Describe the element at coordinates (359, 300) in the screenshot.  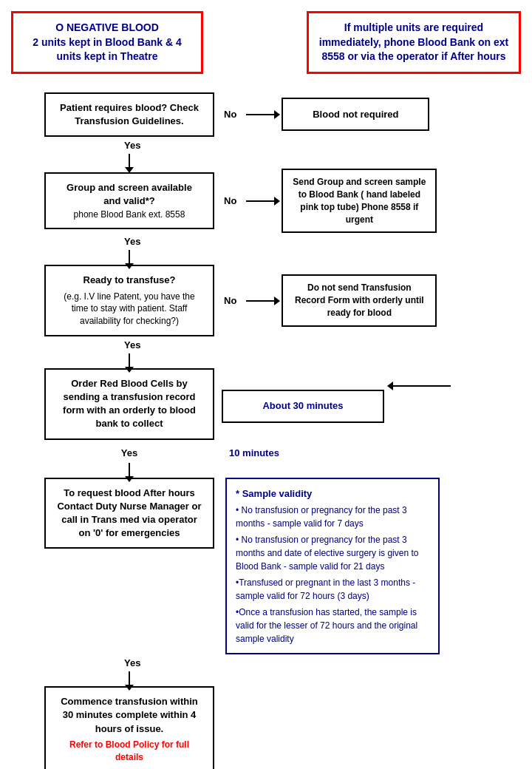
I see `do-not-send-text: Do not send Transfusion Record Form with…` at that location.